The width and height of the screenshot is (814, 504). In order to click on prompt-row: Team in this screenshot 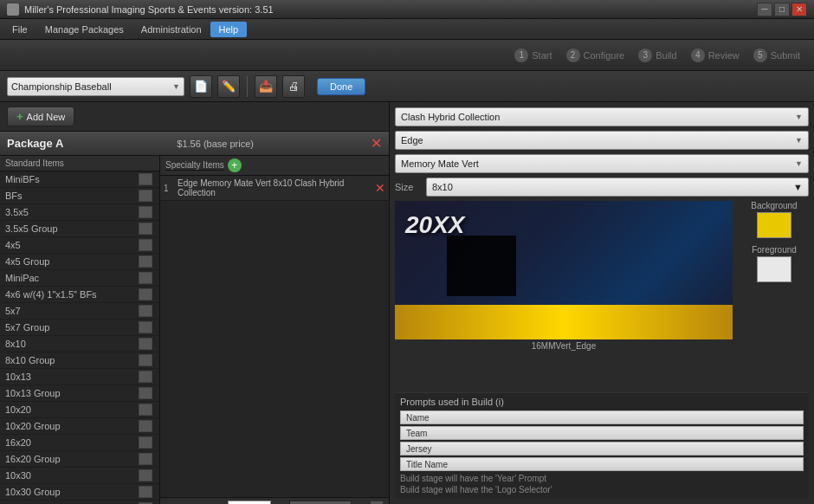, I will do `click(602, 433)`.